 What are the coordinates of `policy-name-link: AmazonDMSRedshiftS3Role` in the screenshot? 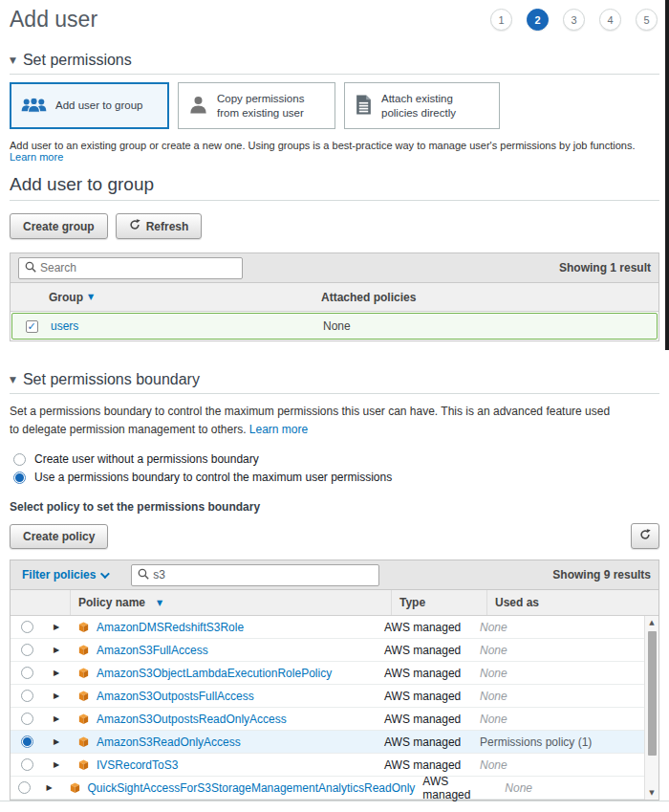 It's located at (170, 627).